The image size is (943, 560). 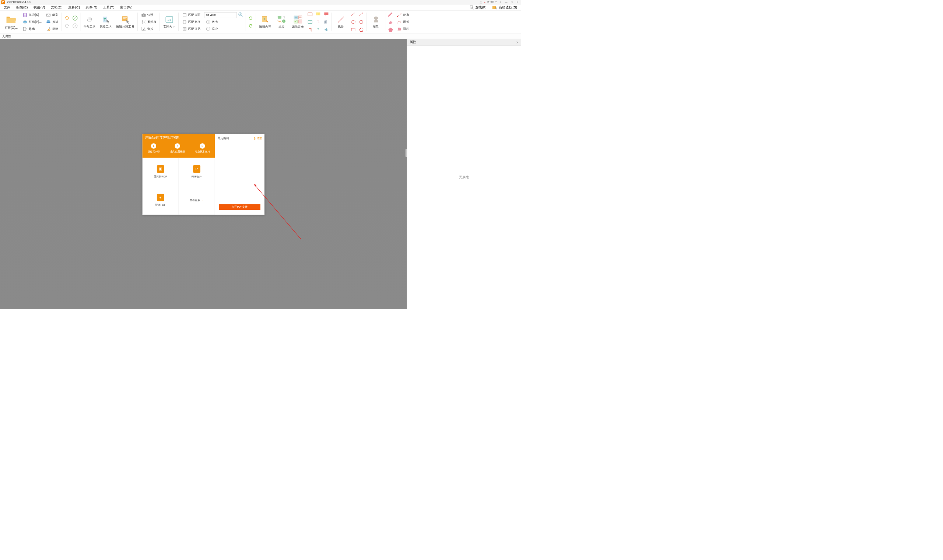 What do you see at coordinates (25, 22) in the screenshot?
I see `printer-icon` at bounding box center [25, 22].